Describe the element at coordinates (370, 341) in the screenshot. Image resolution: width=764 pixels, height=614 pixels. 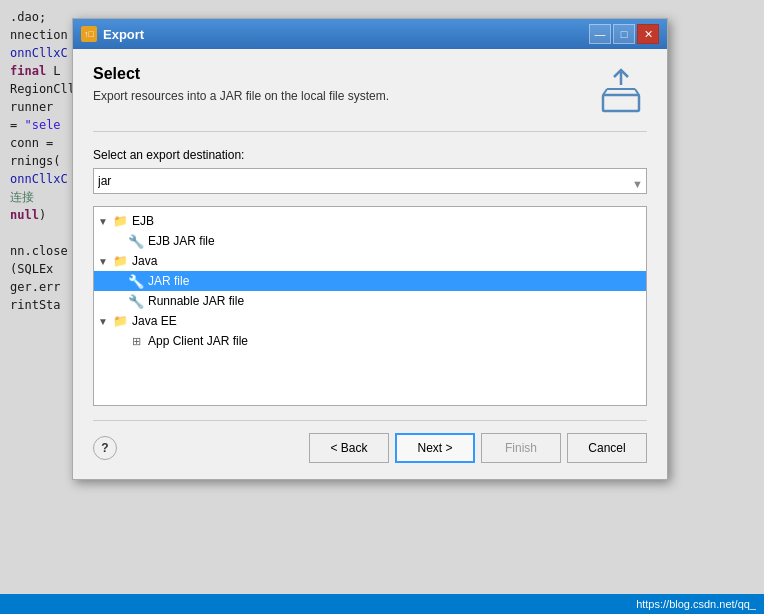
I see `tree-item-app-client: ⊞ App Client JAR file` at that location.